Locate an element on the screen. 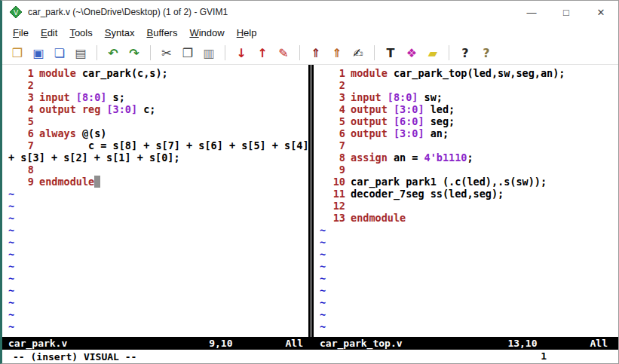  run-script-icon: ✍ is located at coordinates (358, 53).